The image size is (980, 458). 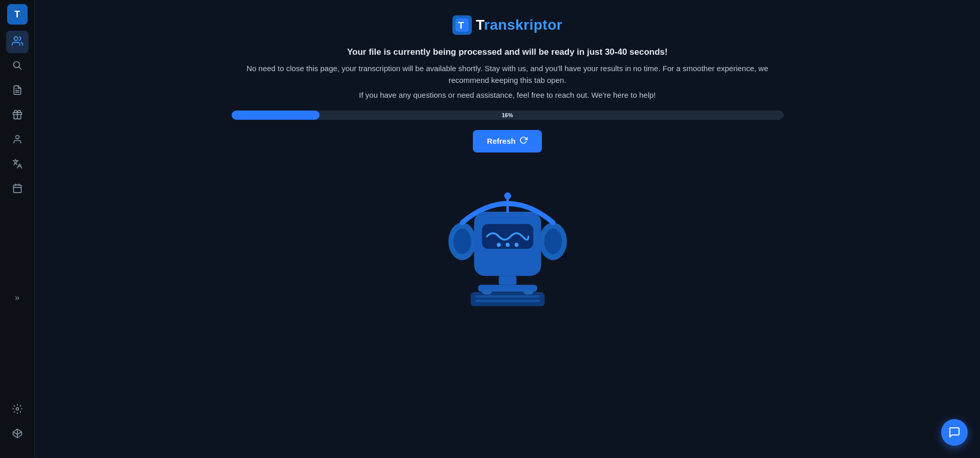 What do you see at coordinates (17, 434) in the screenshot?
I see `sidebar-item-diamond` at bounding box center [17, 434].